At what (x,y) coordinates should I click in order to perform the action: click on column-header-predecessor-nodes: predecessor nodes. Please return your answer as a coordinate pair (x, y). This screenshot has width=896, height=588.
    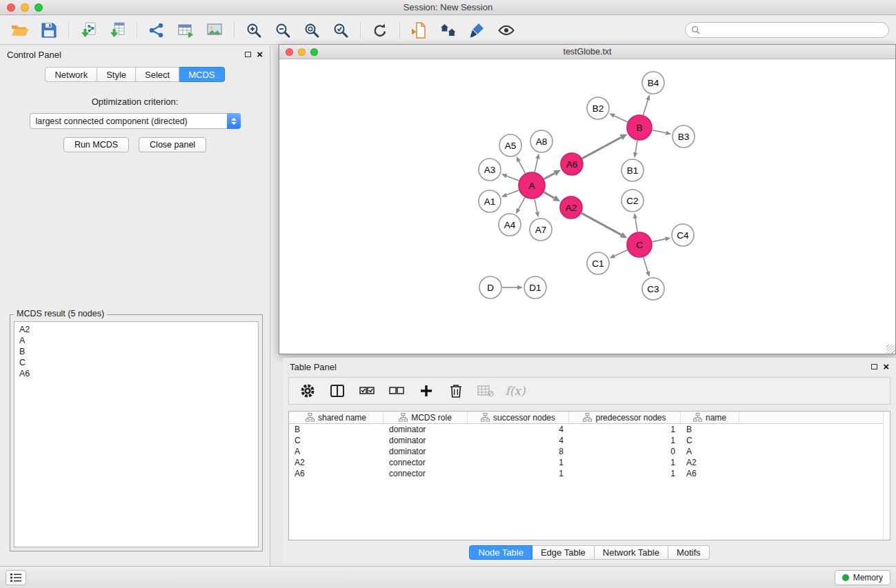
    Looking at the image, I should click on (625, 418).